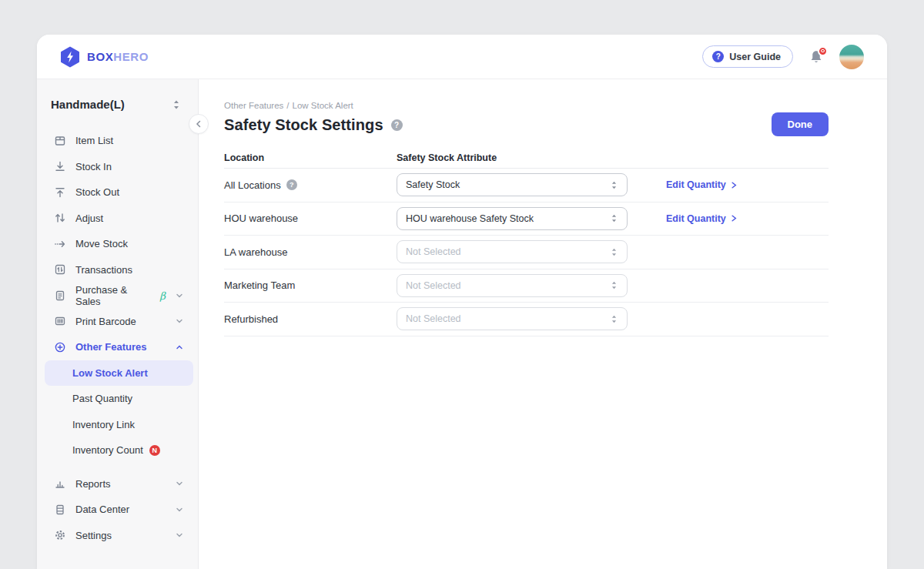 This screenshot has height=569, width=924. I want to click on brand-text: BOXHERO, so click(118, 57).